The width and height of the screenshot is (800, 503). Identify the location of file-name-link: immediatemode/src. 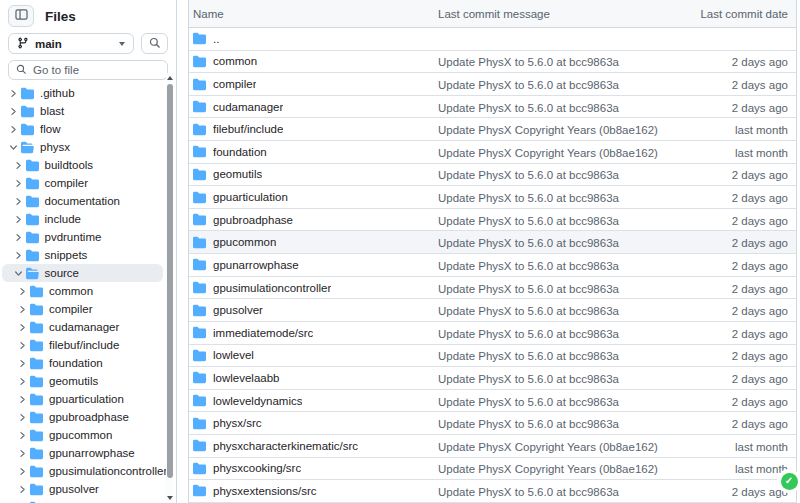
(263, 333).